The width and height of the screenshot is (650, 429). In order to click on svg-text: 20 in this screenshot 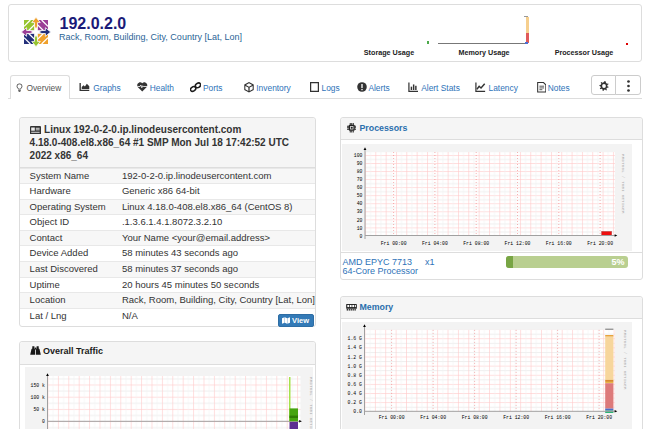, I will do `click(360, 220)`.